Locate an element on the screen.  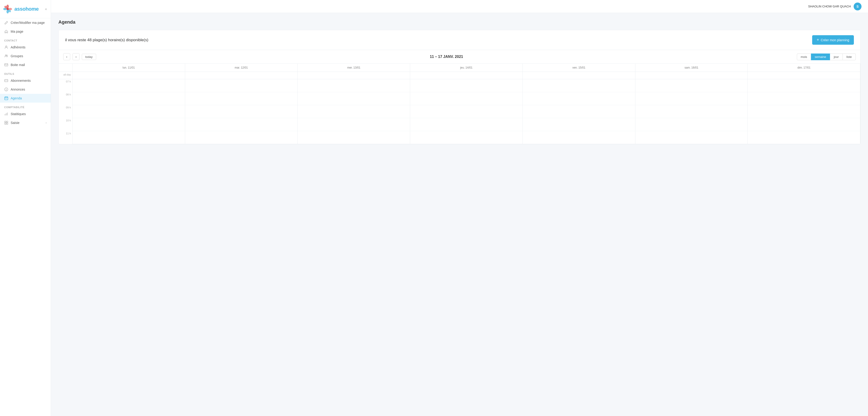
view-jour-button: jour is located at coordinates (836, 57).